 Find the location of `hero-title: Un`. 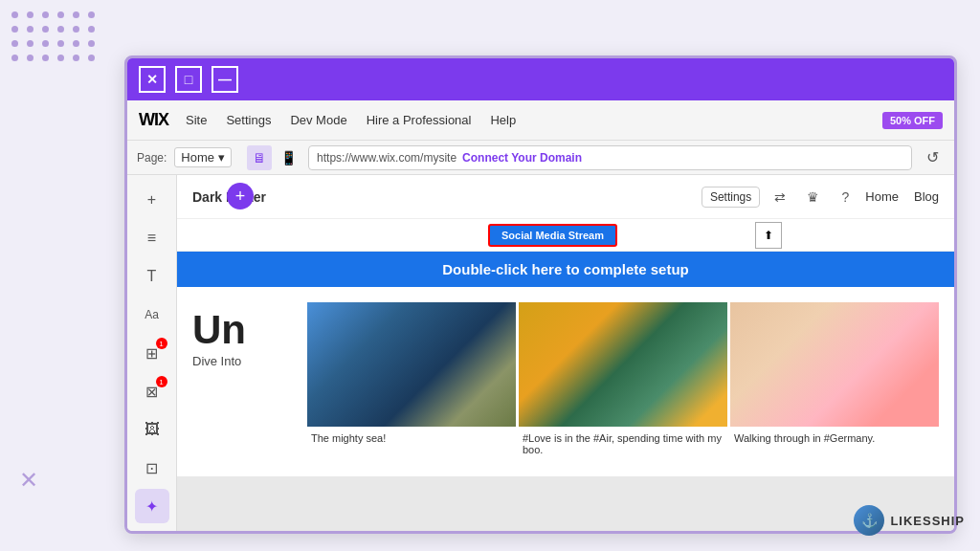

hero-title: Un is located at coordinates (244, 330).